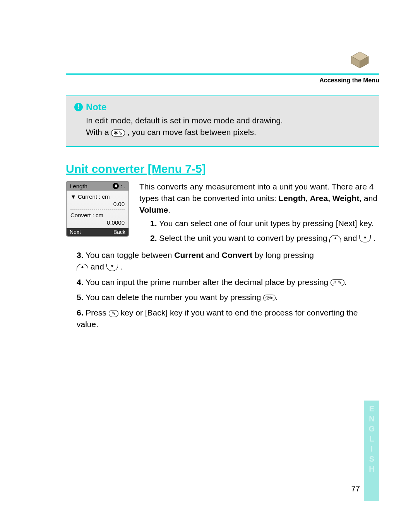  I want to click on star-key-icon: ✱⇘, so click(118, 133).